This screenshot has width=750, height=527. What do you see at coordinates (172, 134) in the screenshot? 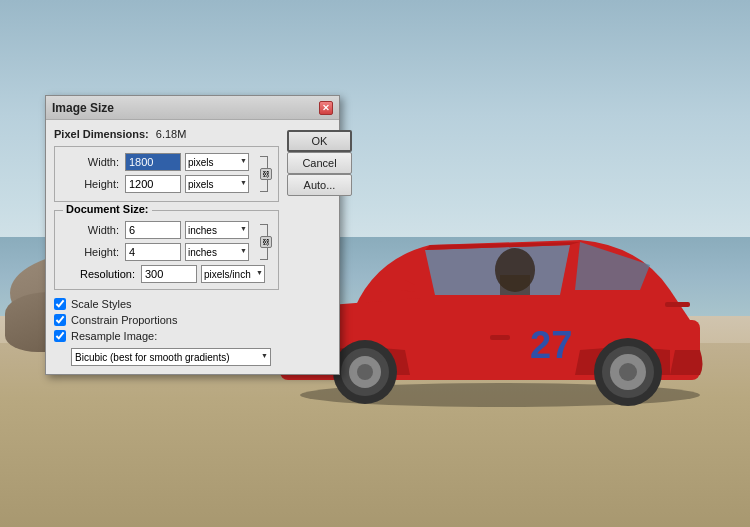
I see `pixel-size-value: 6.18M` at bounding box center [172, 134].